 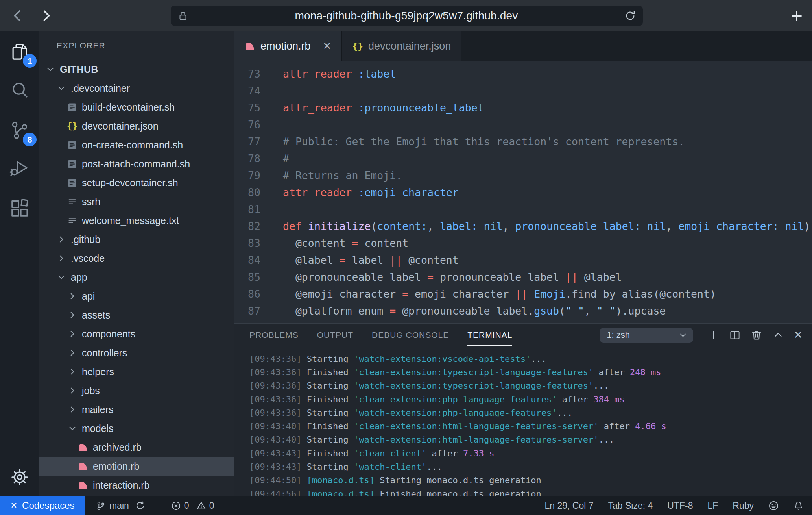 I want to click on tree-item-emotion-rb: emotion.rb, so click(x=137, y=466).